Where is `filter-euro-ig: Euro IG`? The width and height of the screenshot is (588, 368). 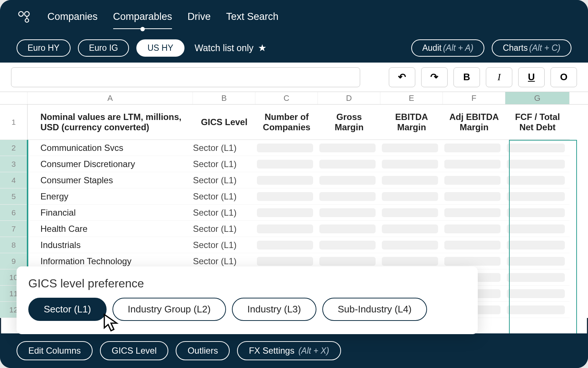
filter-euro-ig: Euro IG is located at coordinates (104, 48).